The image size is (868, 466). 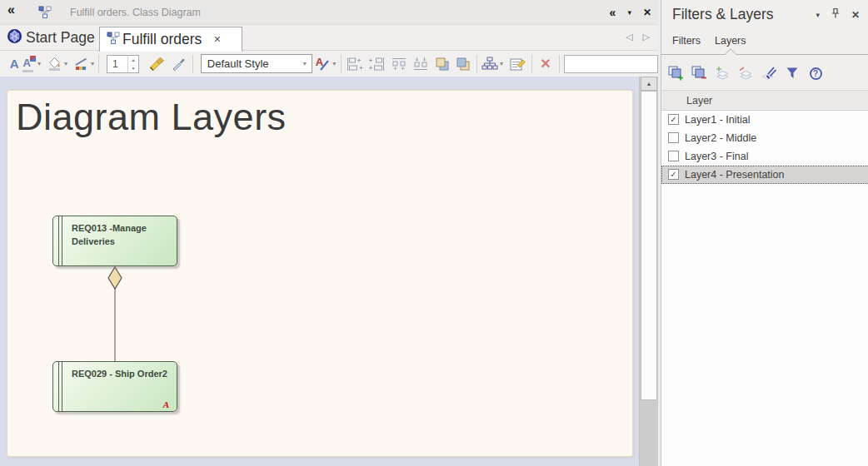 I want to click on scroll-up-button: ▲, so click(x=649, y=83).